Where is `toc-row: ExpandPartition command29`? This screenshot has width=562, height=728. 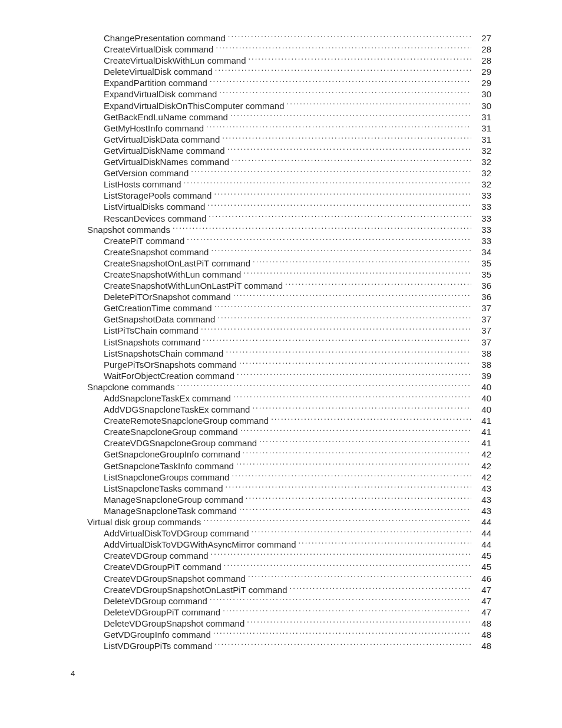 toc-row: ExpandPartition command29 is located at coordinates (281, 83).